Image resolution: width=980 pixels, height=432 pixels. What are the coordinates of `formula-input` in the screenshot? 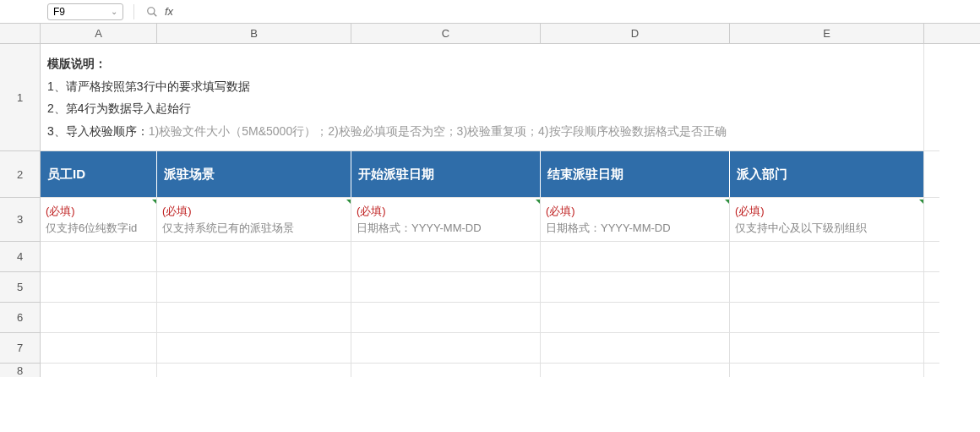 It's located at (576, 12).